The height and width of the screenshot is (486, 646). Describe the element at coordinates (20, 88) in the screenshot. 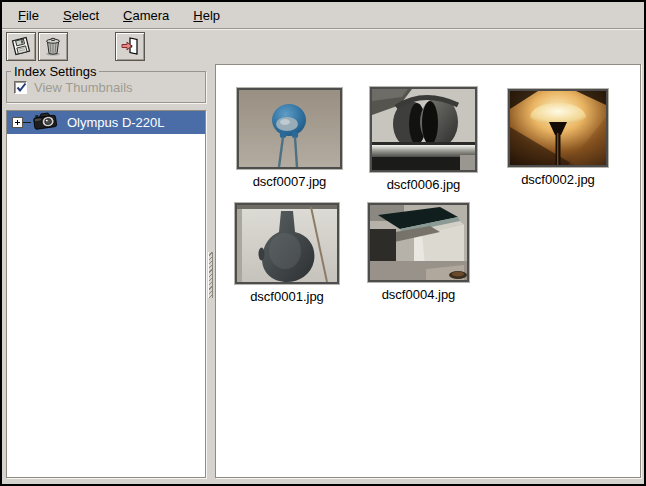

I see `view-thumbnails-checkbox` at that location.